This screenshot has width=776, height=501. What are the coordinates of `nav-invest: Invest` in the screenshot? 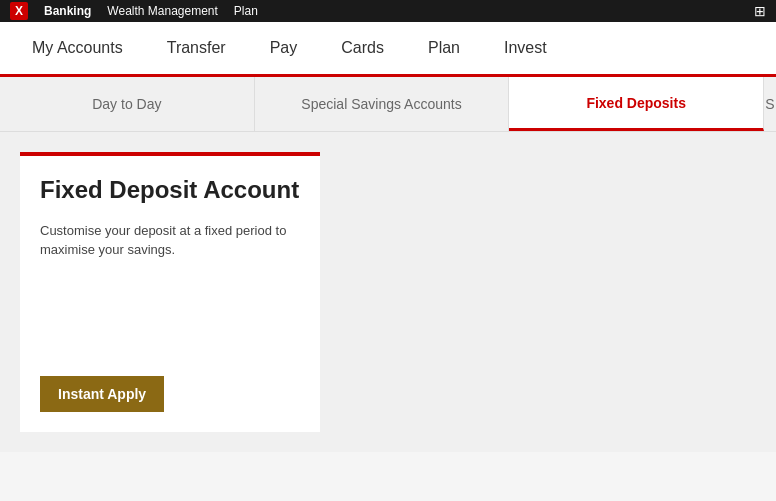 It's located at (526, 48).